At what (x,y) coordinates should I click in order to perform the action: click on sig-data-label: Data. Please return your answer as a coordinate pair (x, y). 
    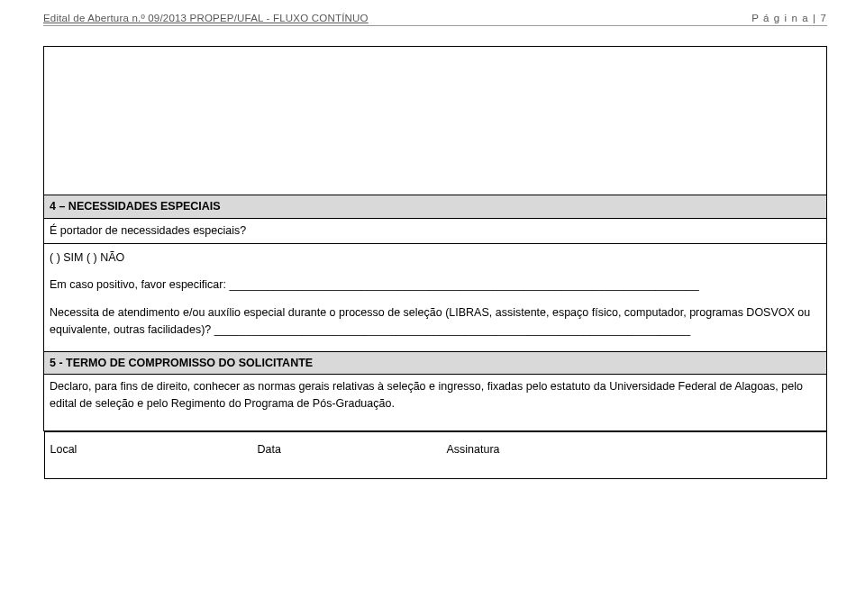
    Looking at the image, I should click on (352, 450).